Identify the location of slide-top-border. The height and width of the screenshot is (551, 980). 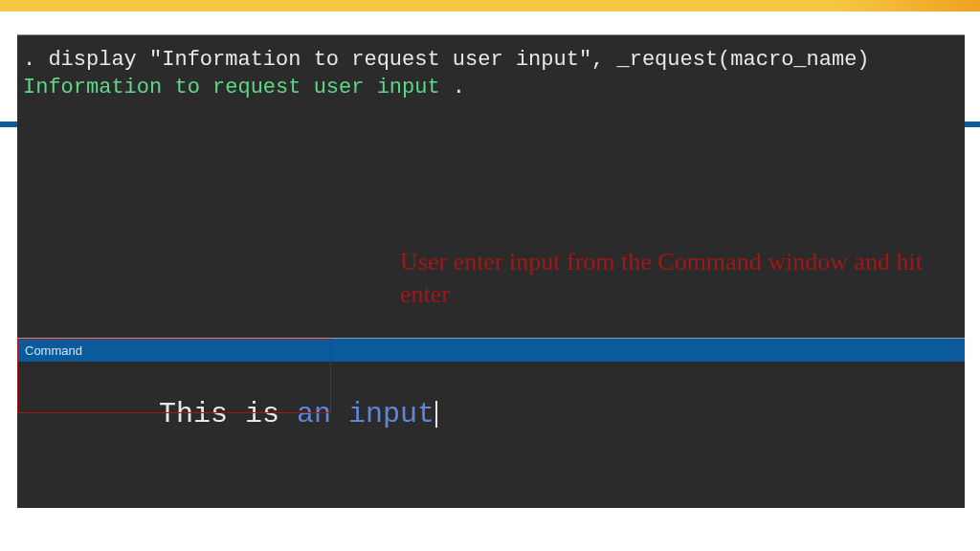
(490, 6).